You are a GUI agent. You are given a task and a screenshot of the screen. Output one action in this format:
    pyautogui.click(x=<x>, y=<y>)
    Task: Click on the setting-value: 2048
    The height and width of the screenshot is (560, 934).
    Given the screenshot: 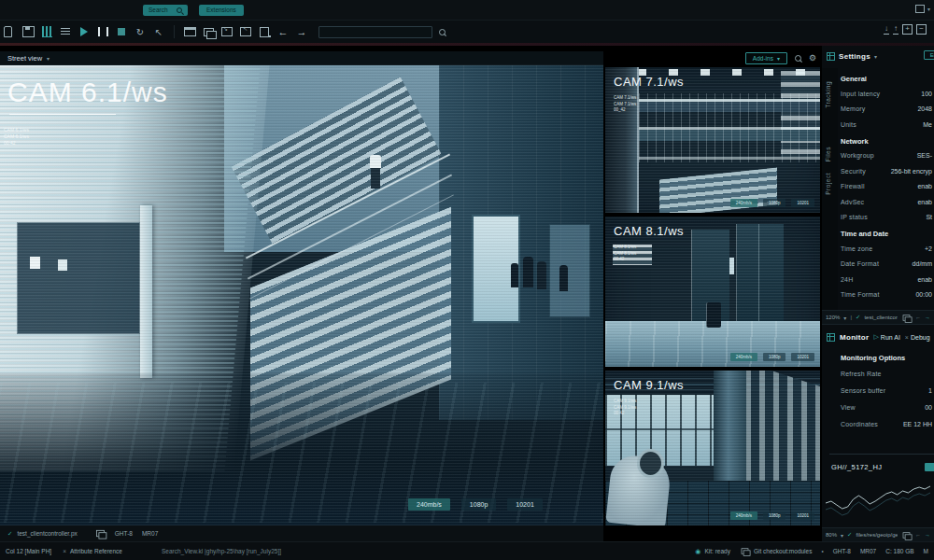 What is the action you would take?
    pyautogui.click(x=925, y=108)
    